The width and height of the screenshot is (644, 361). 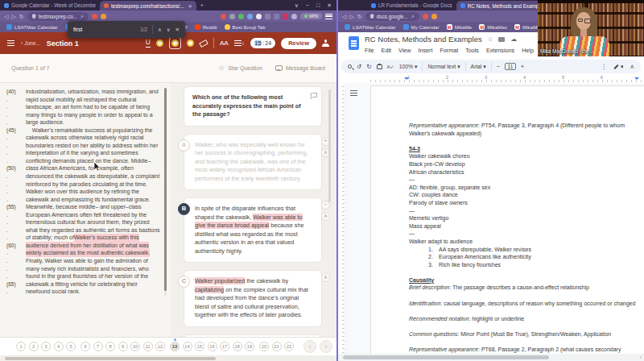 What do you see at coordinates (148, 346) in the screenshot?
I see `question-nav-11: 11` at bounding box center [148, 346].